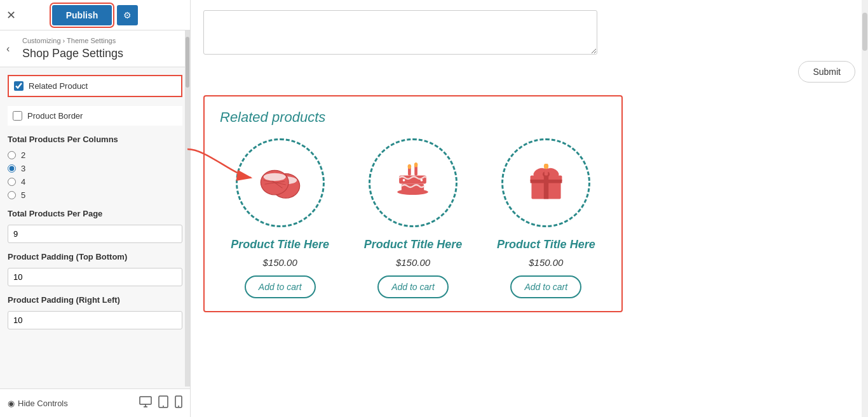 This screenshot has height=417, width=868. I want to click on hide-controls-label: Hide Controls, so click(43, 404).